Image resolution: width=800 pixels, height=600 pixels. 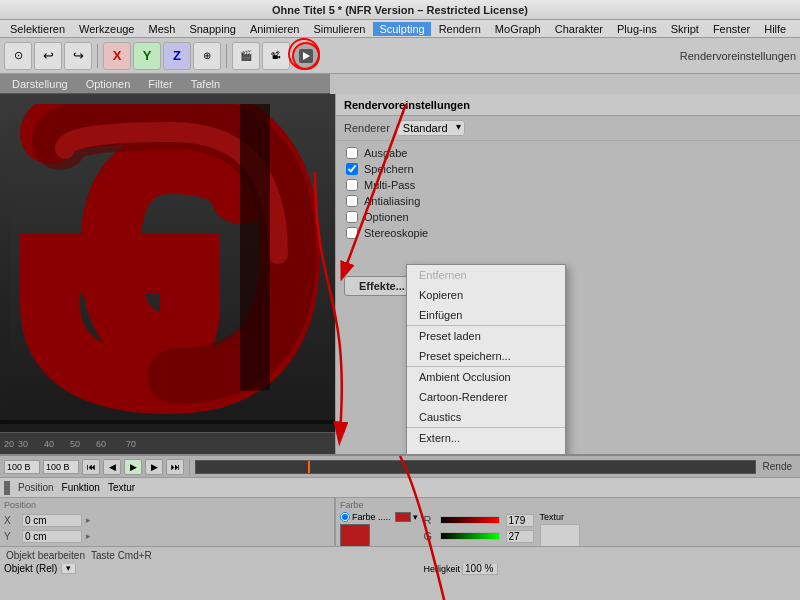 What do you see at coordinates (470, 520) in the screenshot?
I see `color-r-slider` at bounding box center [470, 520].